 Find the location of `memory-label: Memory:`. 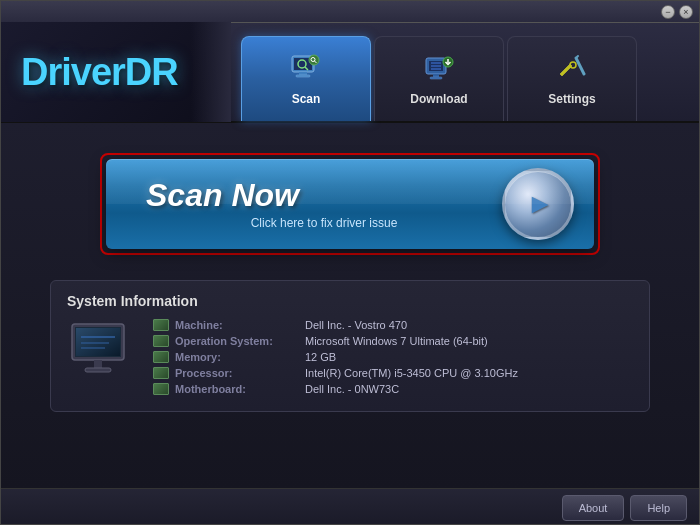

memory-label: Memory: is located at coordinates (240, 357).